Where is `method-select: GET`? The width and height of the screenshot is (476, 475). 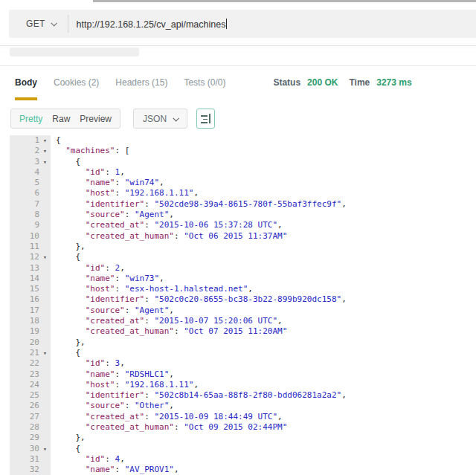
method-select: GET is located at coordinates (33, 24).